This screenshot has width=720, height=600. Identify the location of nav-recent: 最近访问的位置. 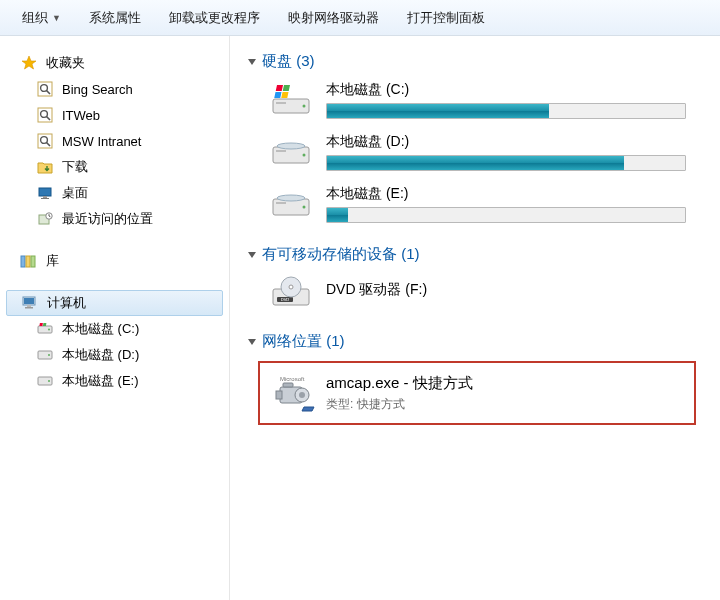
(114, 219).